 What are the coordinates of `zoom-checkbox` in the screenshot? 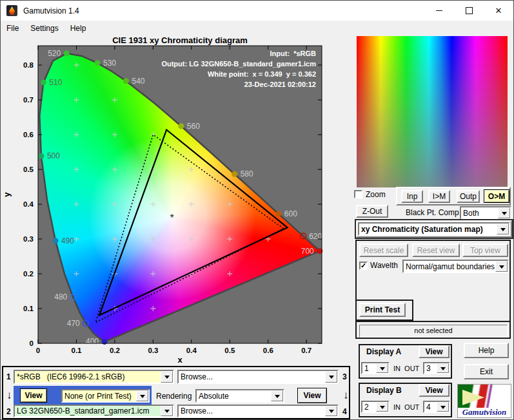 It's located at (359, 195).